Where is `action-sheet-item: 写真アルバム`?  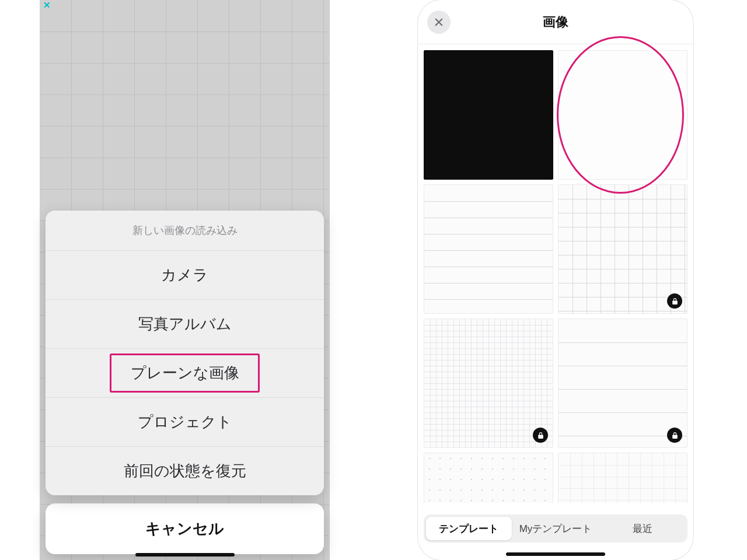 action-sheet-item: 写真アルバム is located at coordinates (184, 324).